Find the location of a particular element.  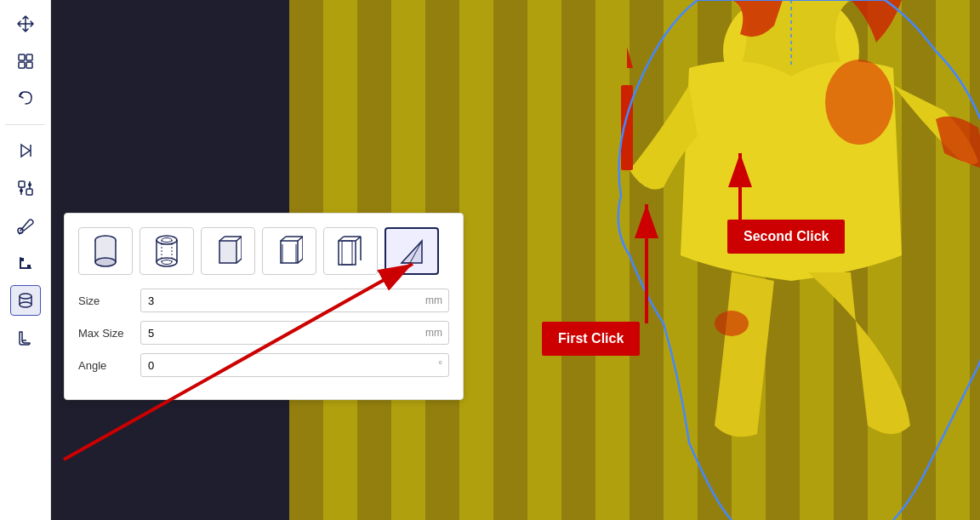

angle-input-wrapper: ° is located at coordinates (294, 365).